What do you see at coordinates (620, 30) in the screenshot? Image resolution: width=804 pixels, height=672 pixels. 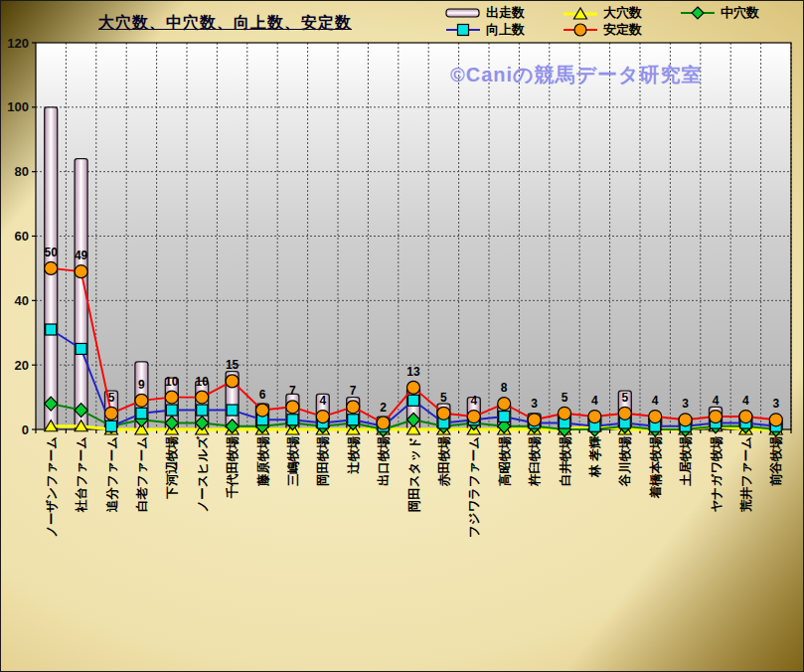 I see `legend-item-stable: 安定数` at bounding box center [620, 30].